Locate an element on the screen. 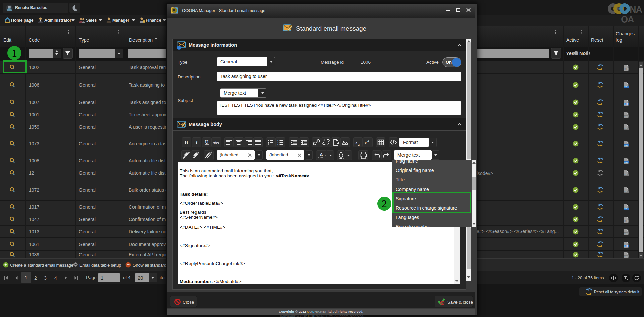 The image size is (644, 317). svg-text: NA is located at coordinates (636, 10).